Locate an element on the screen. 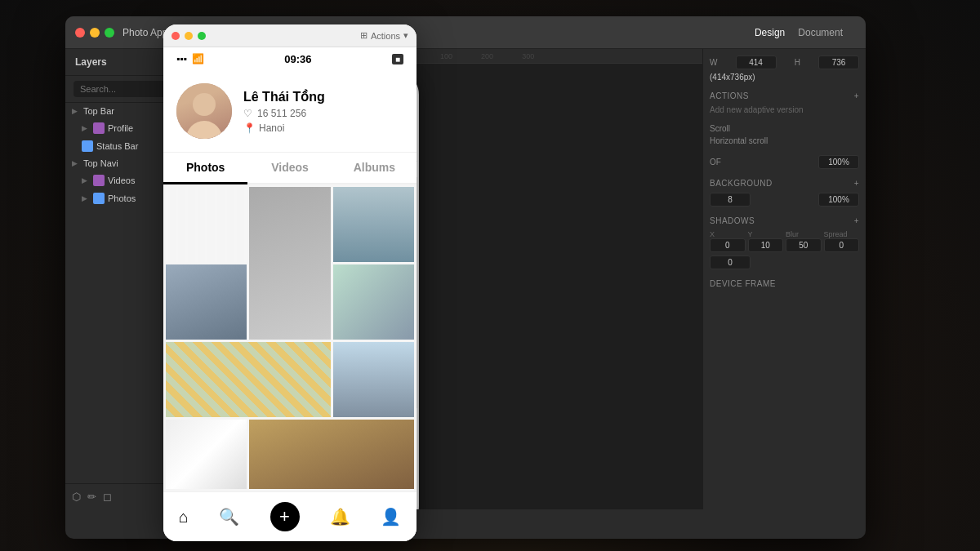  popup-photo-tall is located at coordinates (289, 263).